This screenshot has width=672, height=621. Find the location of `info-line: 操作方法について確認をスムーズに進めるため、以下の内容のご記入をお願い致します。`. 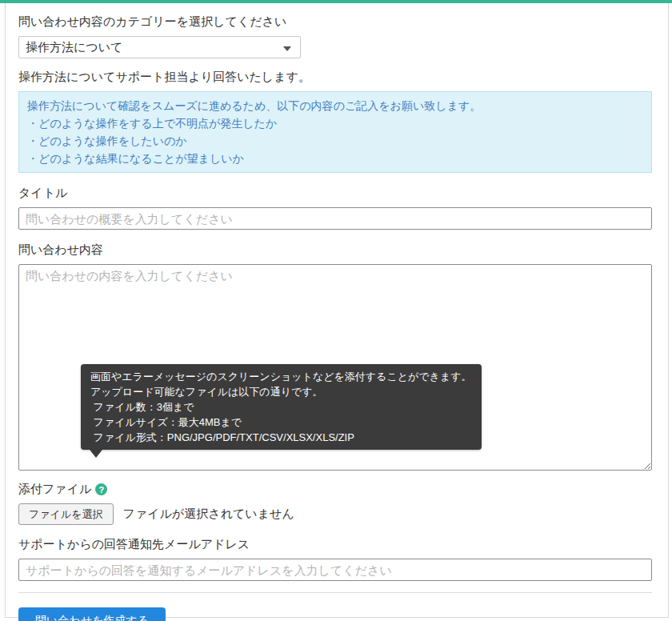

info-line: 操作方法について確認をスムーズに進めるため、以下の内容のご記入をお願い致します。 is located at coordinates (335, 106).